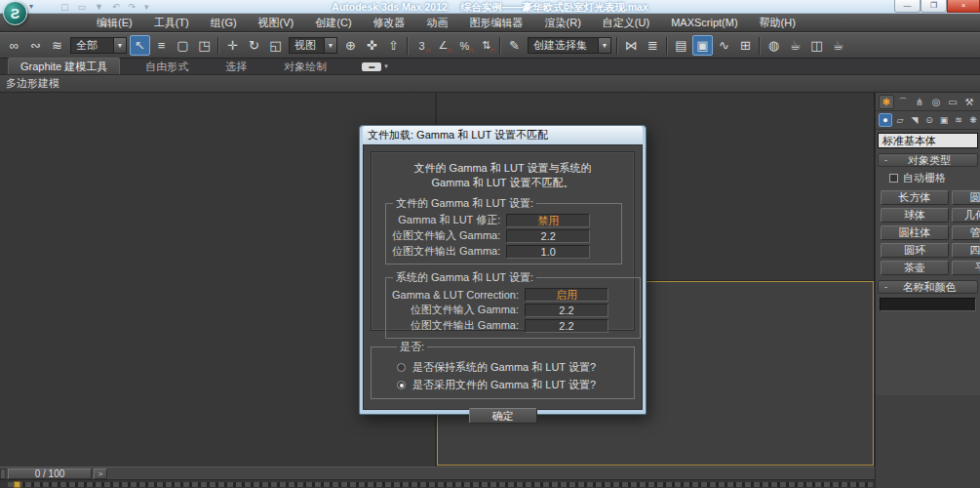 The height and width of the screenshot is (488, 980). Describe the element at coordinates (745, 45) in the screenshot. I see `schematic-view-icon: ⊞` at that location.